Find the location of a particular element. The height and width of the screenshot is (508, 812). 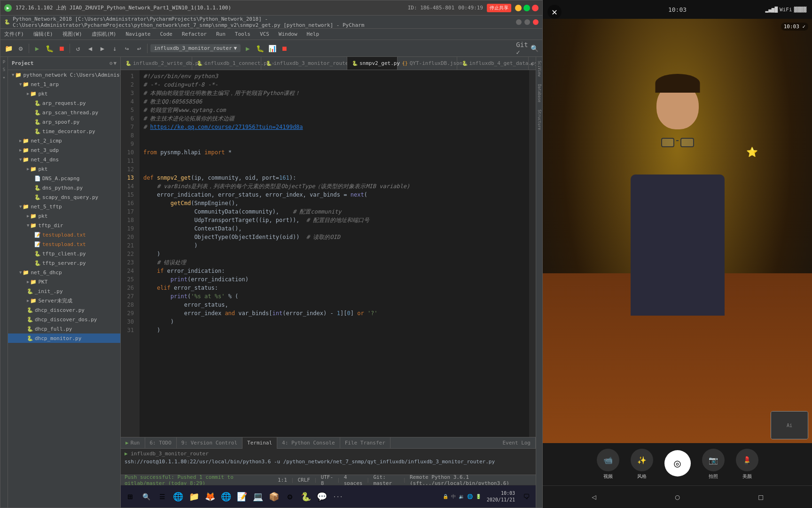

beauty-button: 💄 美颜 is located at coordinates (747, 464).